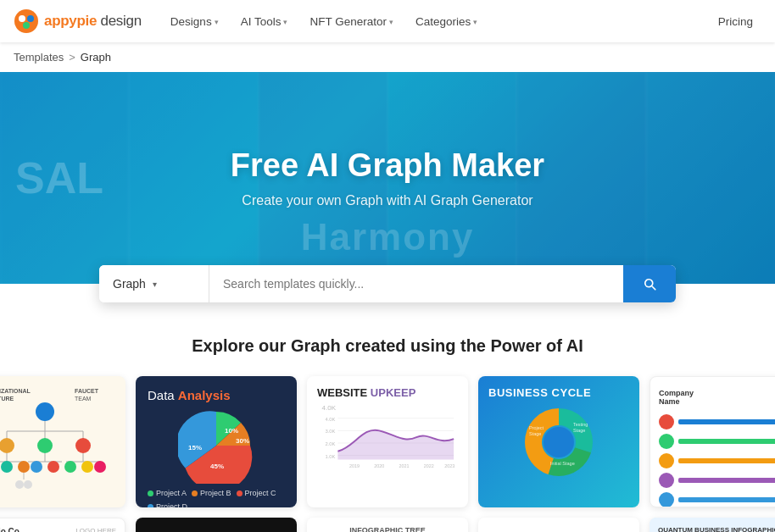 The image size is (775, 532). I want to click on explore-title-prefix: Explore our, so click(241, 346).